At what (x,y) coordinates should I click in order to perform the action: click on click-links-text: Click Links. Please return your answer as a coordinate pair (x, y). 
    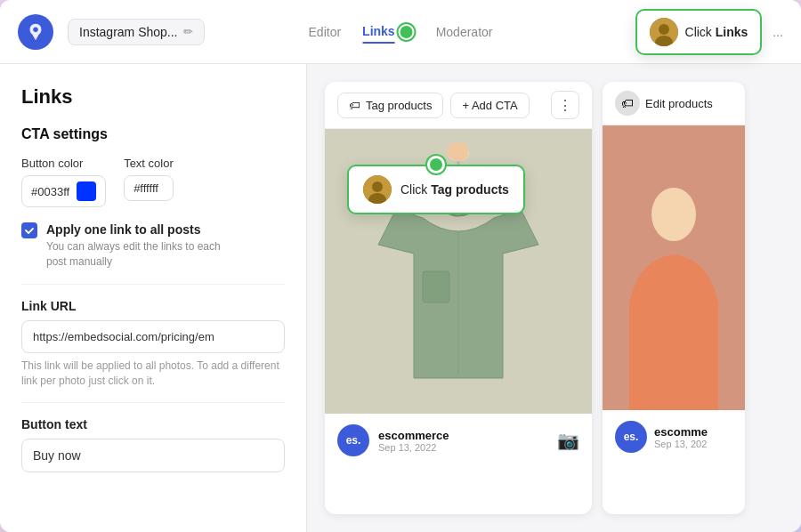
    Looking at the image, I should click on (717, 32).